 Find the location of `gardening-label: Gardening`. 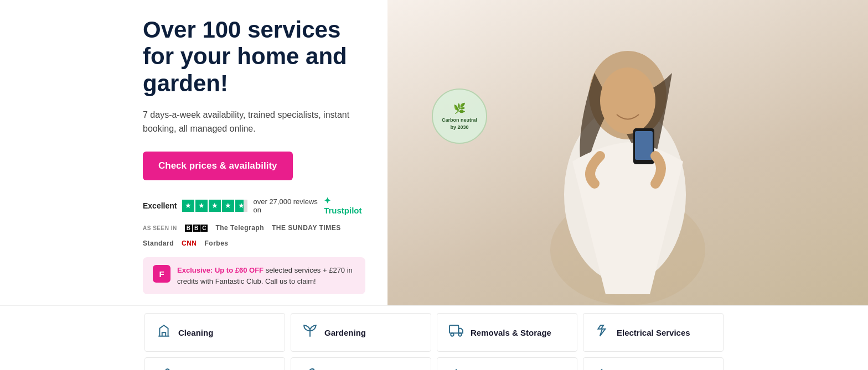

gardening-label: Gardening is located at coordinates (345, 333).